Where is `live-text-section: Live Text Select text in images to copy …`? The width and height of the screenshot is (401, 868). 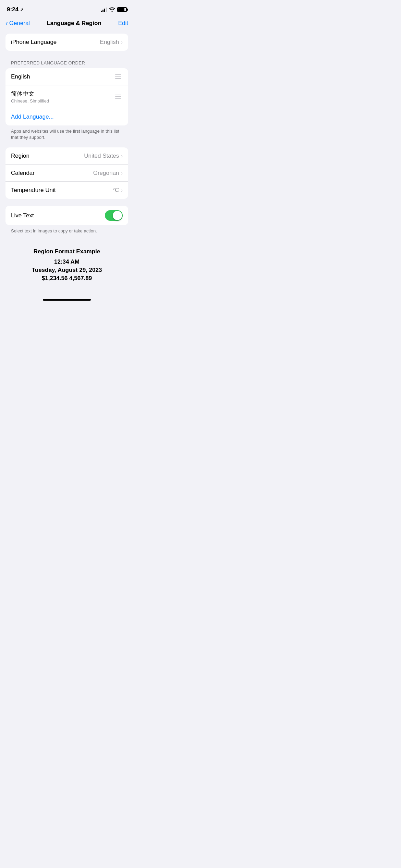 live-text-section: Live Text Select text in images to copy … is located at coordinates (67, 220).